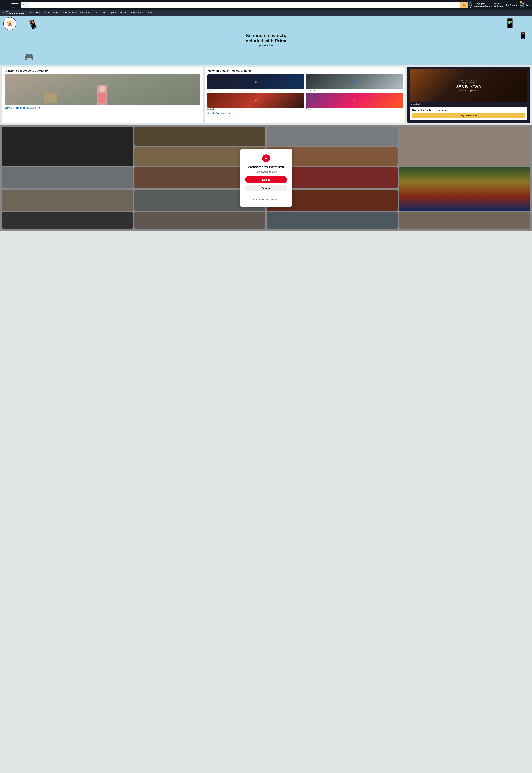 The image size is (532, 773). What do you see at coordinates (13, 3) in the screenshot?
I see `amazon-logo-text: amazon` at bounding box center [13, 3].